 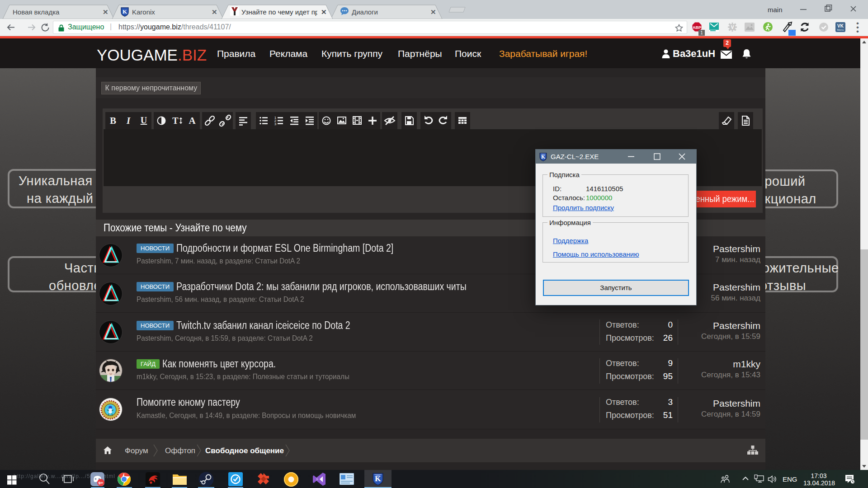 What do you see at coordinates (175, 121) in the screenshot?
I see `svg-text: T` at bounding box center [175, 121].